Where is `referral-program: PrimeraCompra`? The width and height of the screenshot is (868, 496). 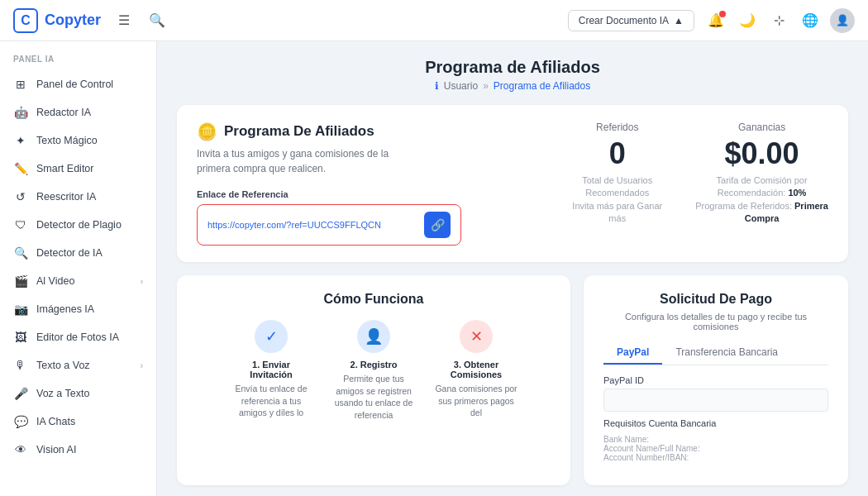 referral-program: PrimeraCompra is located at coordinates (787, 212).